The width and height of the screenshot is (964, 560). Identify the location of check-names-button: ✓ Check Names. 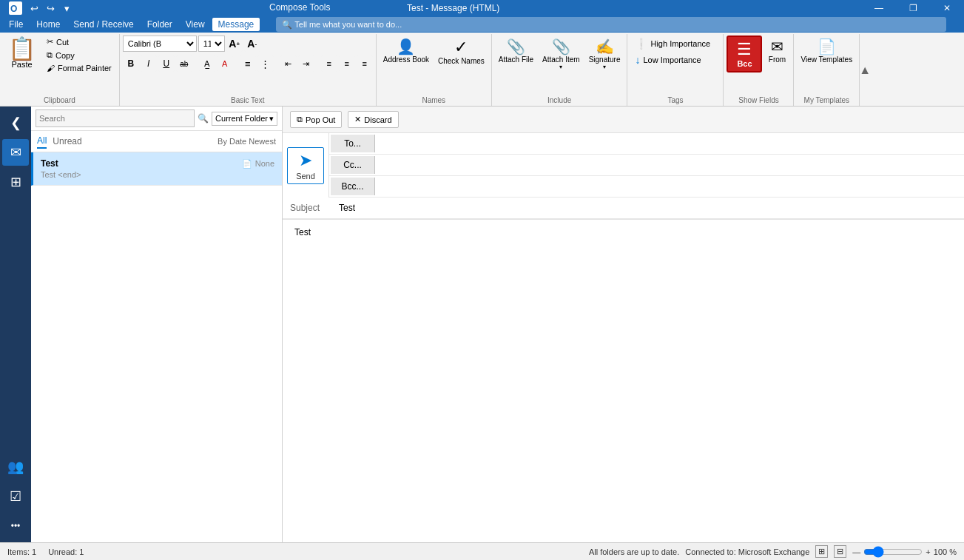
(462, 52).